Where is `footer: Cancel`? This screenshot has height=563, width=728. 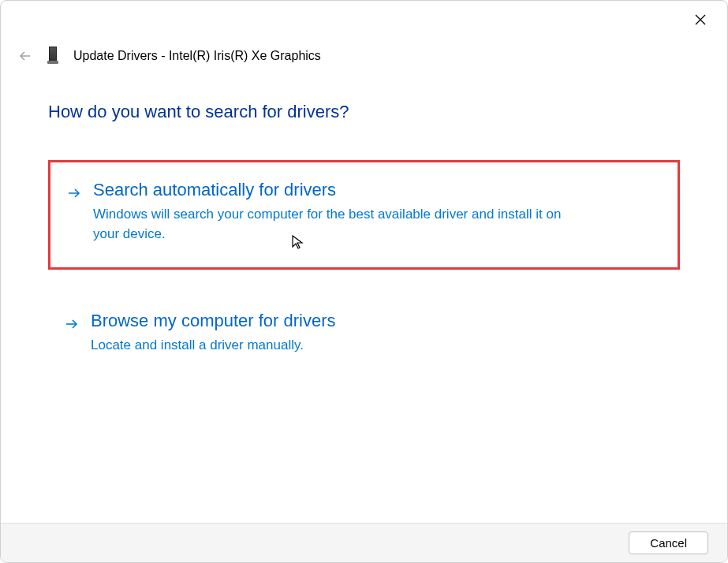 footer: Cancel is located at coordinates (364, 542).